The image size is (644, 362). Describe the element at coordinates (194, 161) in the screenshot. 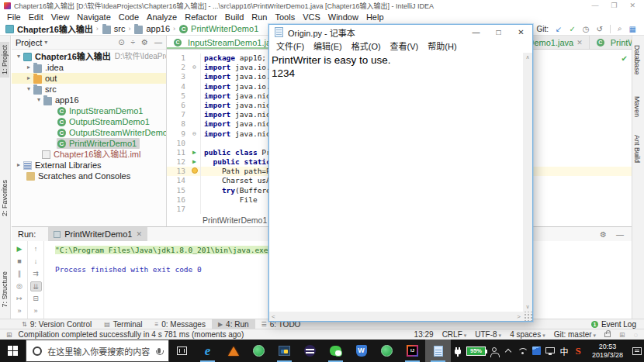

I see `run-arrow-icon: ▶` at that location.